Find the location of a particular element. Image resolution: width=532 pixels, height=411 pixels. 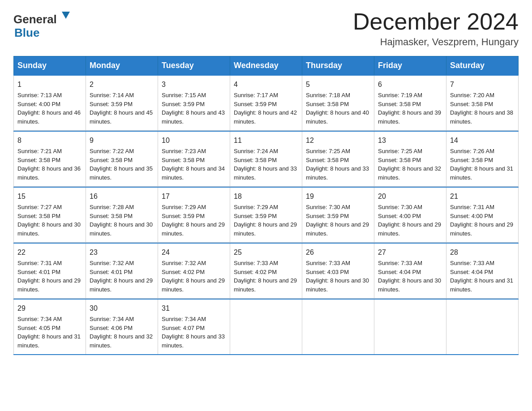

day-info: Sunrise: 7:22 AMSunset: 3:58 PMDaylight:… is located at coordinates (122, 164).